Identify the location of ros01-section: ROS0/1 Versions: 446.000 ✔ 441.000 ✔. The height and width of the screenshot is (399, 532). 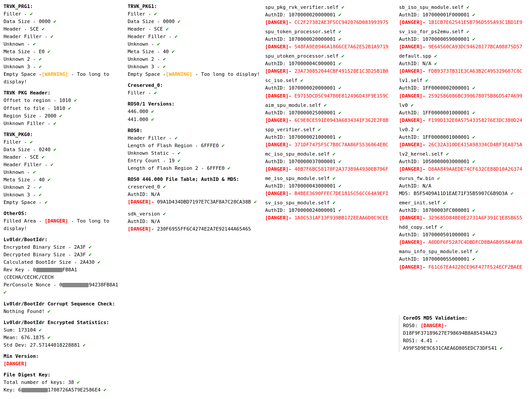
(194, 112).